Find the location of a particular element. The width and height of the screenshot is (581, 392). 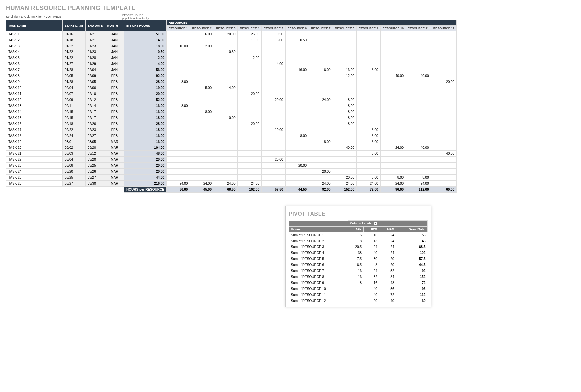

resource-cell: 2.00 is located at coordinates (250, 58).